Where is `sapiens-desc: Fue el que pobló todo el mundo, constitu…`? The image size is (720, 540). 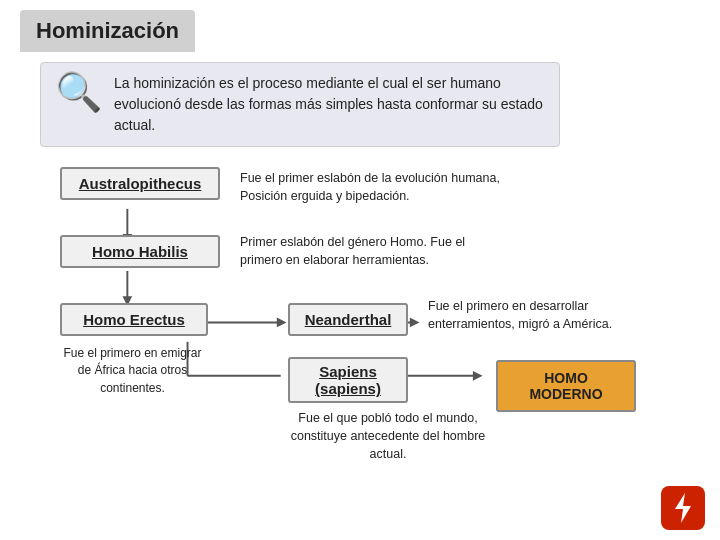 sapiens-desc: Fue el que pobló todo el mundo, constitu… is located at coordinates (388, 436).